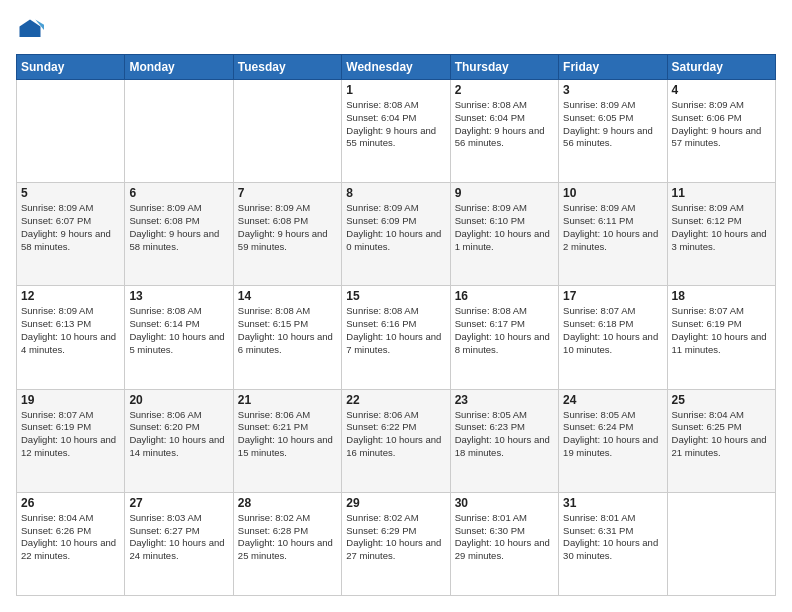  Describe the element at coordinates (179, 234) in the screenshot. I see `calendar-cell: 6Sunrise: 8:09 AM Sunset: 6:08 PM Daylig…` at that location.